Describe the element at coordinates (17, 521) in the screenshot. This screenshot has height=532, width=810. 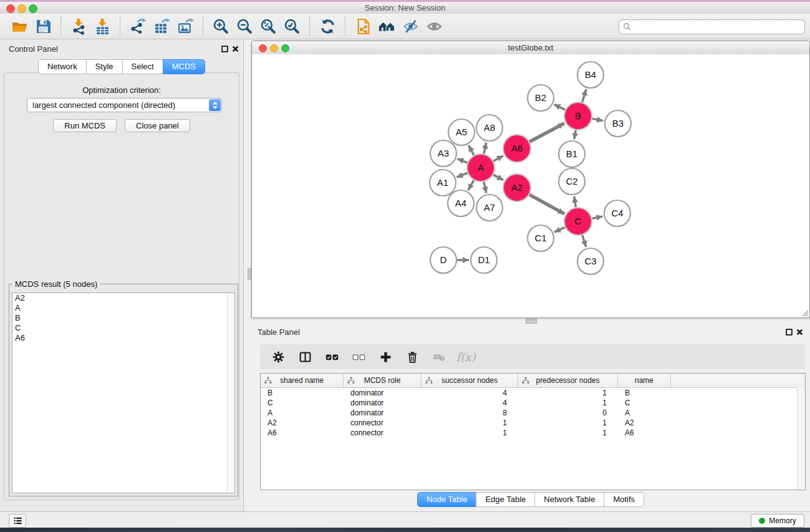
I see `task-history-button` at that location.